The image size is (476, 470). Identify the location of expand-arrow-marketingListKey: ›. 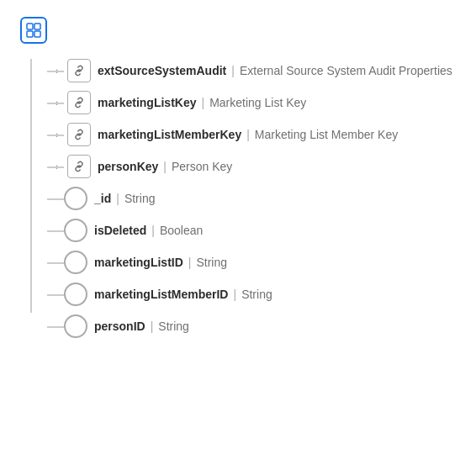
(57, 103).